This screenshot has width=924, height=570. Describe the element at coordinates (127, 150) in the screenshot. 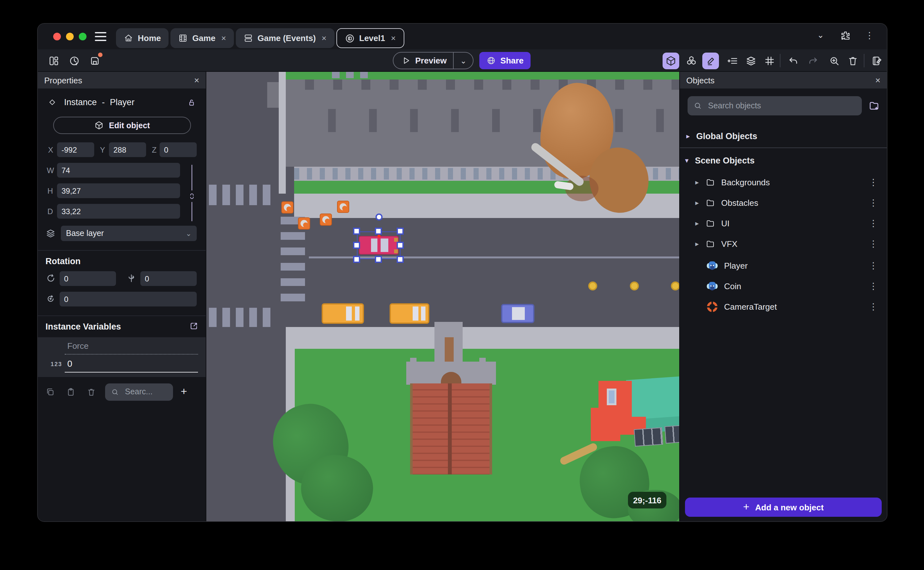

I see `y-input` at that location.